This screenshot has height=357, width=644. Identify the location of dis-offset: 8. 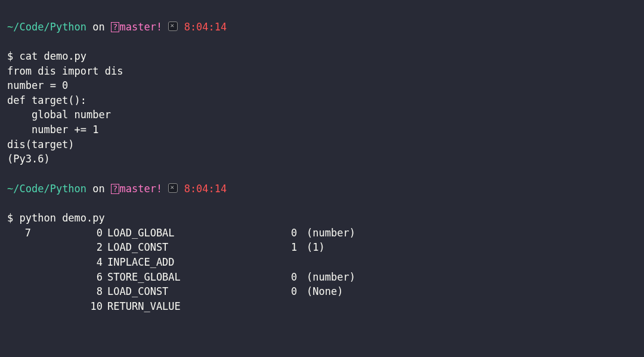
(72, 291).